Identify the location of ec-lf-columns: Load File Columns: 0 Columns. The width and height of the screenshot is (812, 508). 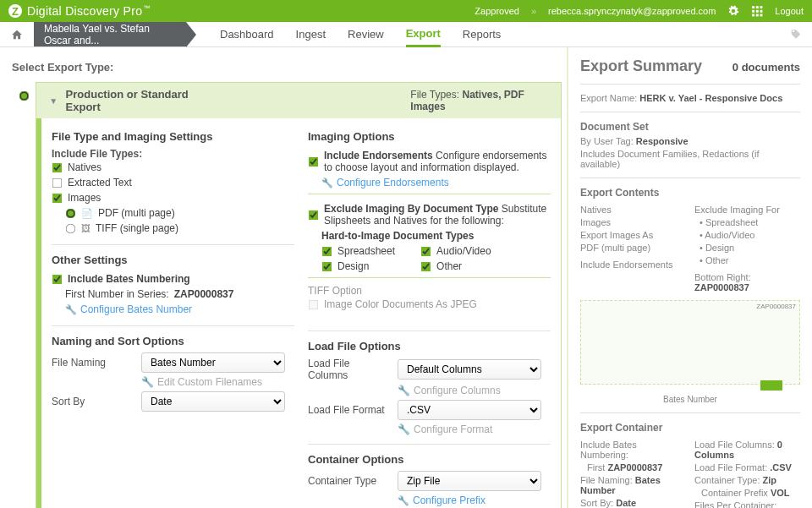
(748, 450).